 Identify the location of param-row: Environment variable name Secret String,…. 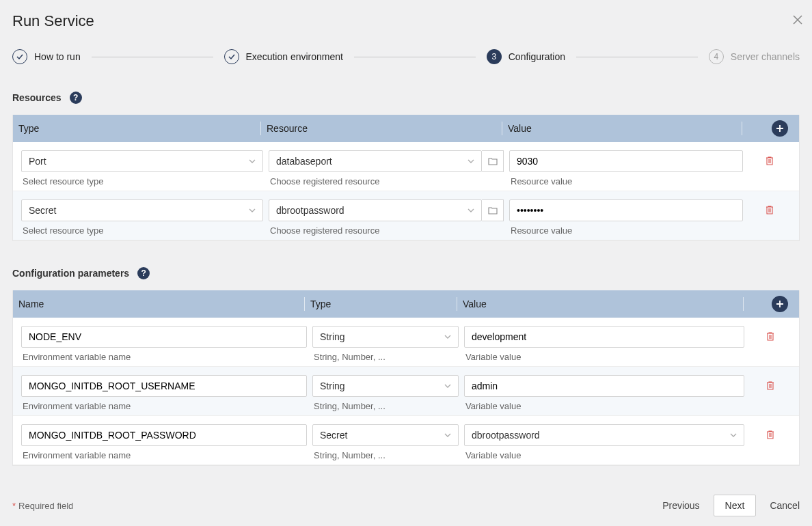
(406, 441).